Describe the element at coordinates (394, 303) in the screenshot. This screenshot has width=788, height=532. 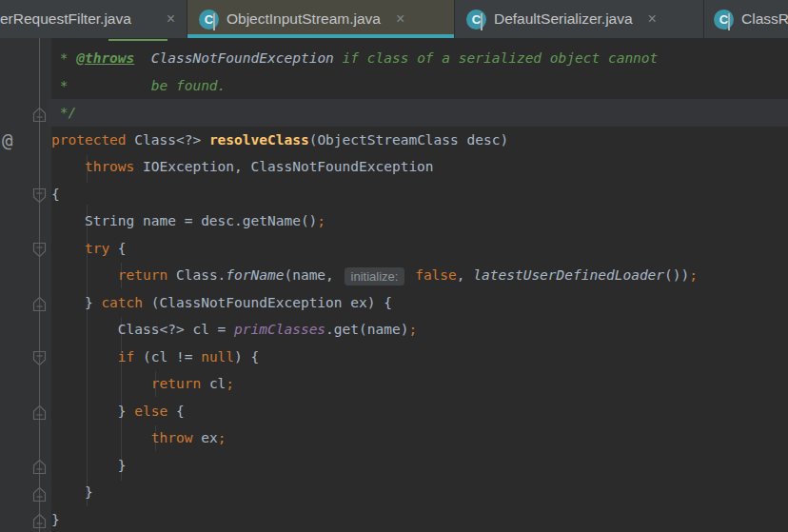
I see `code-line: } catch (ClassNotFoundException ex) {` at that location.